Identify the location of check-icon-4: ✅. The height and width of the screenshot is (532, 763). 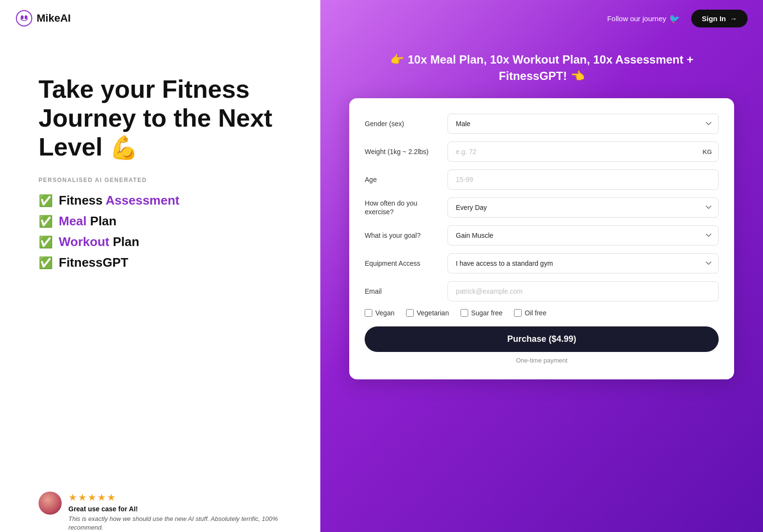
(46, 263).